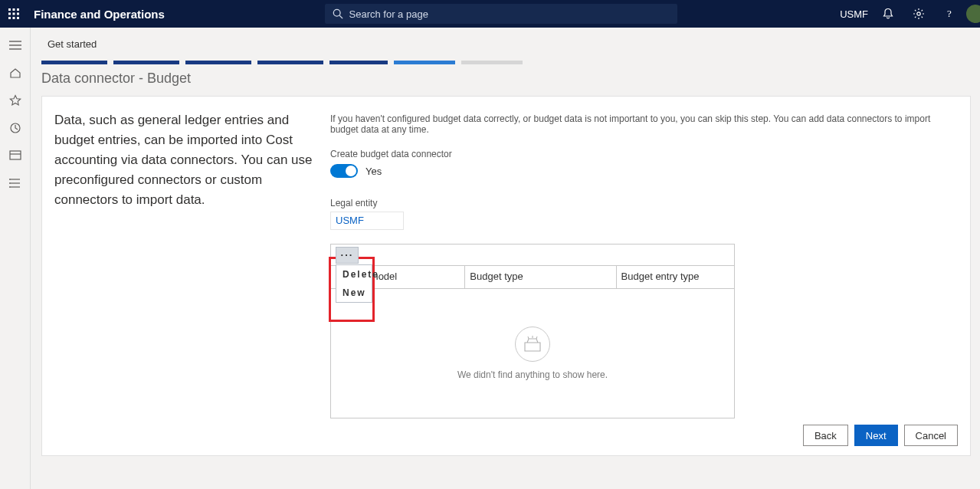 This screenshot has height=489, width=980. I want to click on wizard-progress, so click(506, 63).